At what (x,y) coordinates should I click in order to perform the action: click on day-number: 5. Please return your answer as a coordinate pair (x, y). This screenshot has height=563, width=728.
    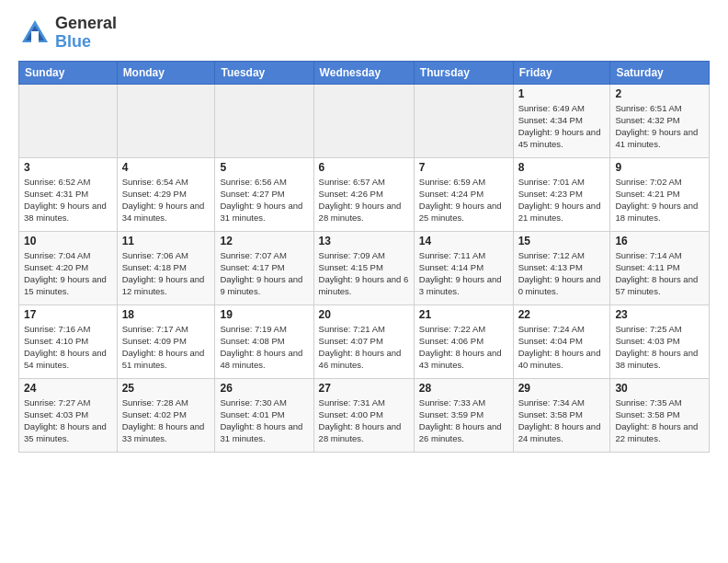
    Looking at the image, I should click on (264, 167).